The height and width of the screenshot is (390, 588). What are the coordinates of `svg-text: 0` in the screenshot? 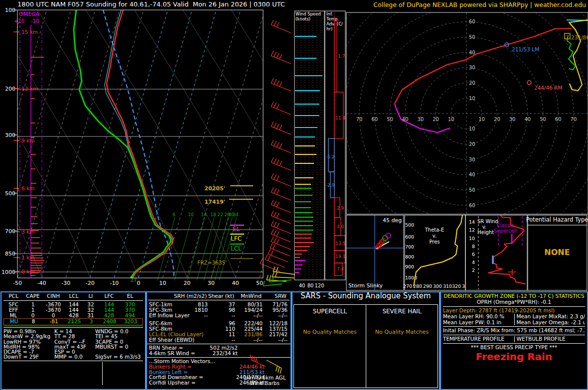 It's located at (139, 283).